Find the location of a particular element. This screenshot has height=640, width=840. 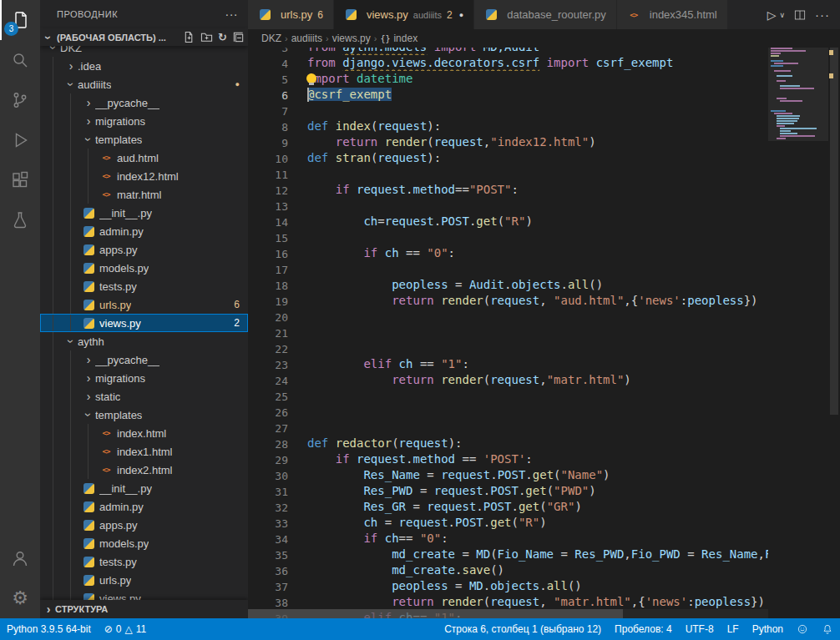

new-folder-icon is located at coordinates (207, 37).